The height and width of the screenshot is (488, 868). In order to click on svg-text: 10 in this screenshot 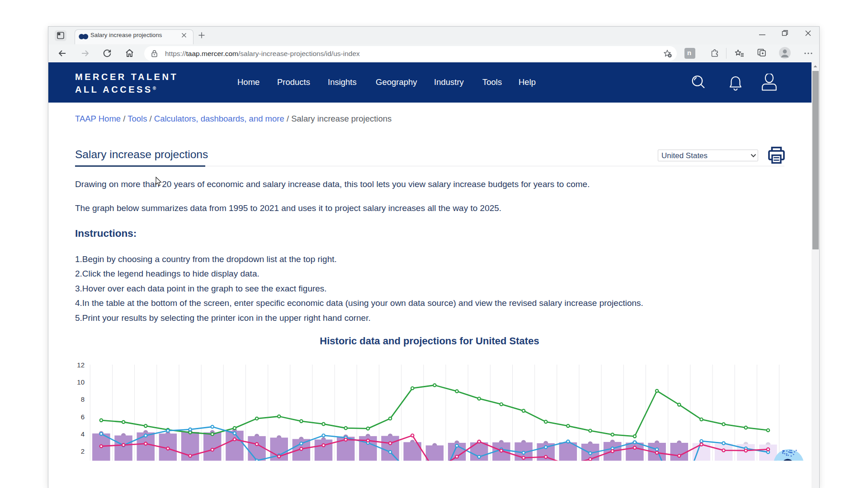, I will do `click(80, 382)`.